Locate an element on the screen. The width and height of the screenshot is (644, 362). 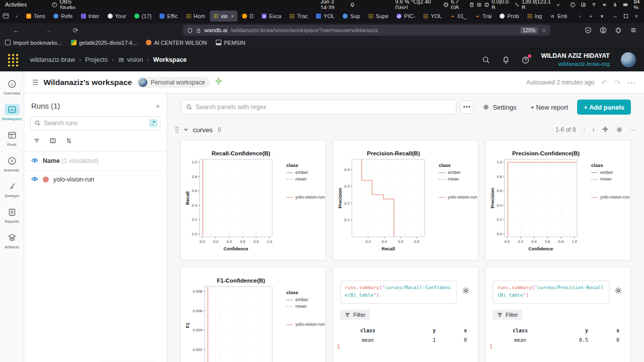
breadcrumb-item: wildanaziz-braw is located at coordinates (52, 60).